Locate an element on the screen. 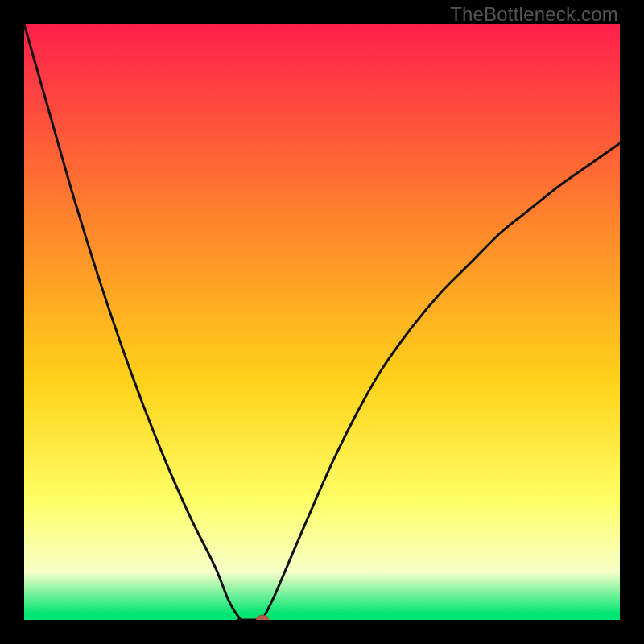  optimal-point-marker is located at coordinates (262, 617).